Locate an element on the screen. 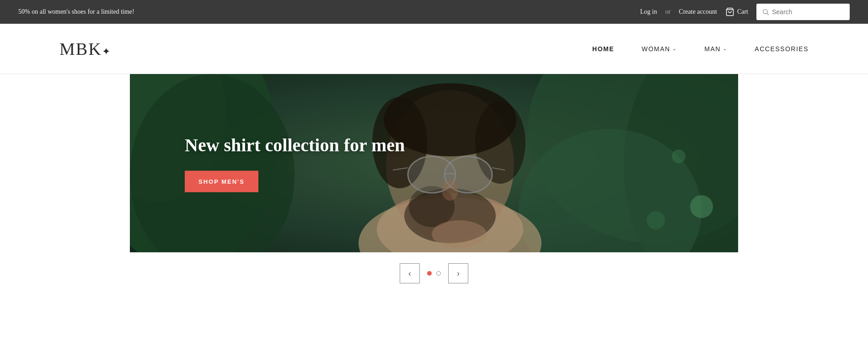 This screenshot has height=362, width=868. nav-woman: WOMAN ⌄ is located at coordinates (659, 49).